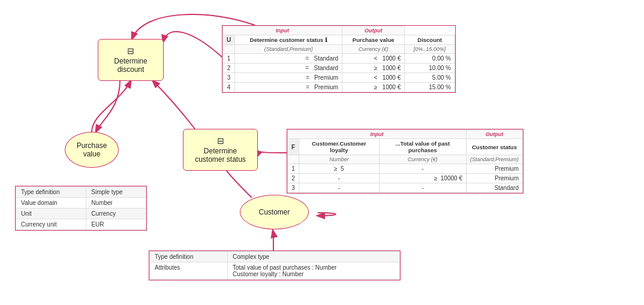 This screenshot has height=305, width=644. Describe the element at coordinates (405, 161) in the screenshot. I see `decision-table-2: Input Output F Customer.Customer loyalty…` at that location.